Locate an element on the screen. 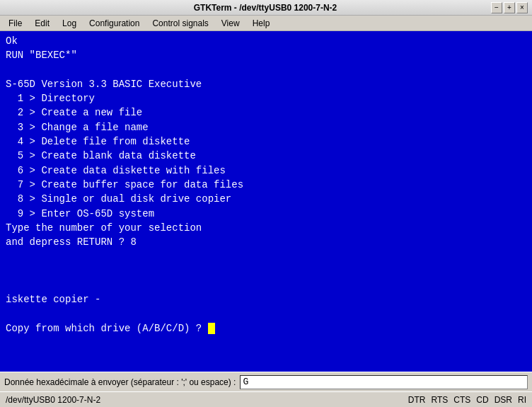 This screenshot has height=407, width=532. menu-item-edit: Edit is located at coordinates (42, 23).